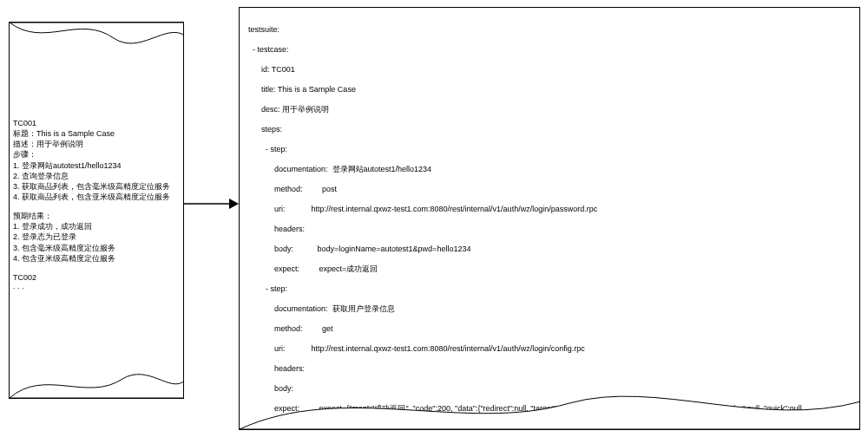 This screenshot has height=437, width=868. What do you see at coordinates (96, 258) in the screenshot?
I see `expect-line: 4. 包含亚米级高精度定位服务` at bounding box center [96, 258].